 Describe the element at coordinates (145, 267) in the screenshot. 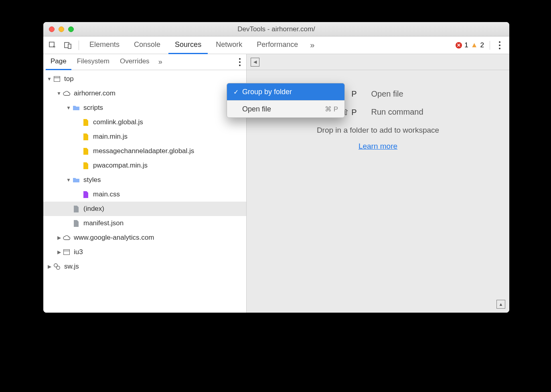

I see `tree-worker: sw.js` at that location.